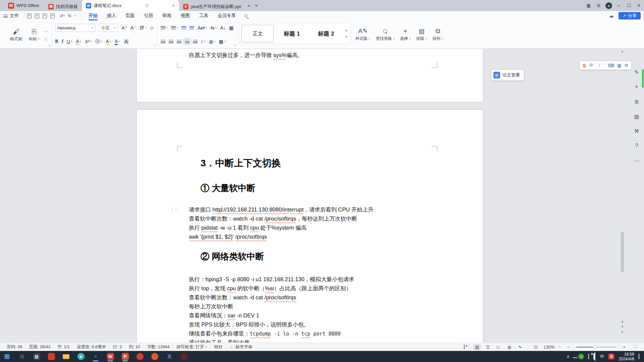 The height and width of the screenshot is (362, 644). I want to click on tab-list-caret: ˅, so click(256, 5).